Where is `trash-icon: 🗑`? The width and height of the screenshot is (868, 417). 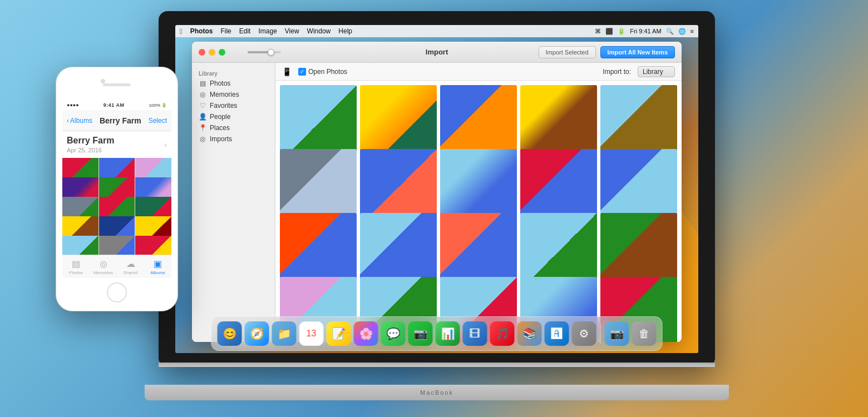 trash-icon: 🗑 is located at coordinates (644, 334).